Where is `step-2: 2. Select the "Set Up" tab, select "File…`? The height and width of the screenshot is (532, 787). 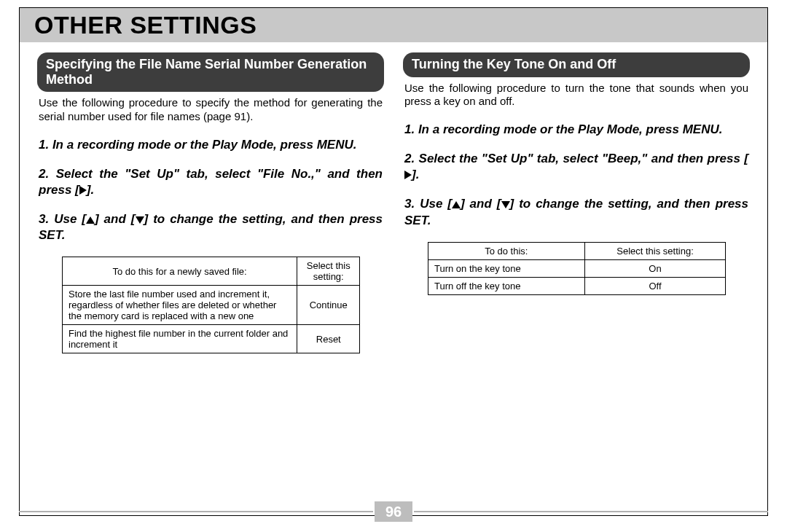
step-2: 2. Select the "Set Up" tab, select "File… is located at coordinates (211, 182).